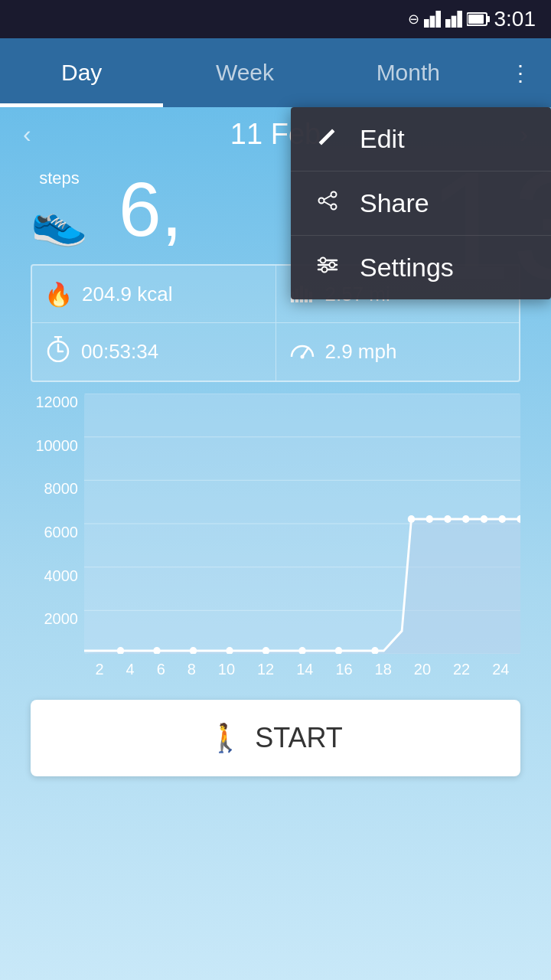 This screenshot has height=980, width=551. I want to click on x-label-20: 20, so click(422, 669).